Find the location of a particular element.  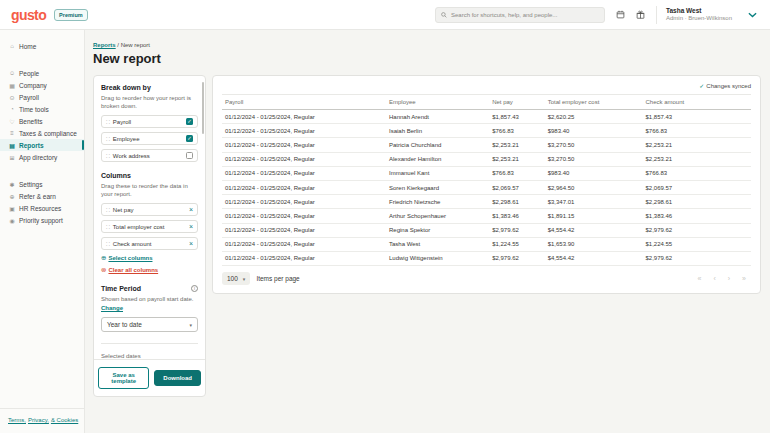

terms-link: Terms, is located at coordinates (17, 420).